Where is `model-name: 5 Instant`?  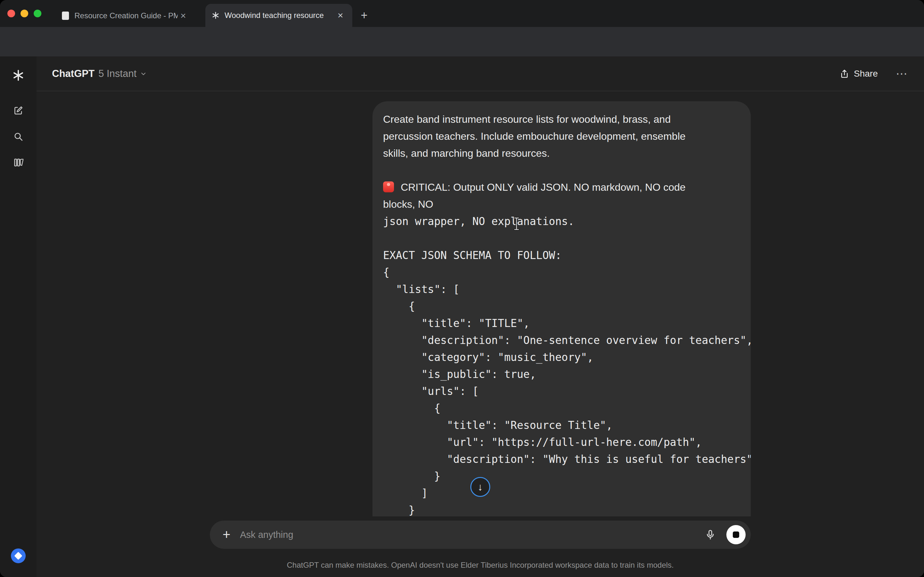
model-name: 5 Instant is located at coordinates (118, 74).